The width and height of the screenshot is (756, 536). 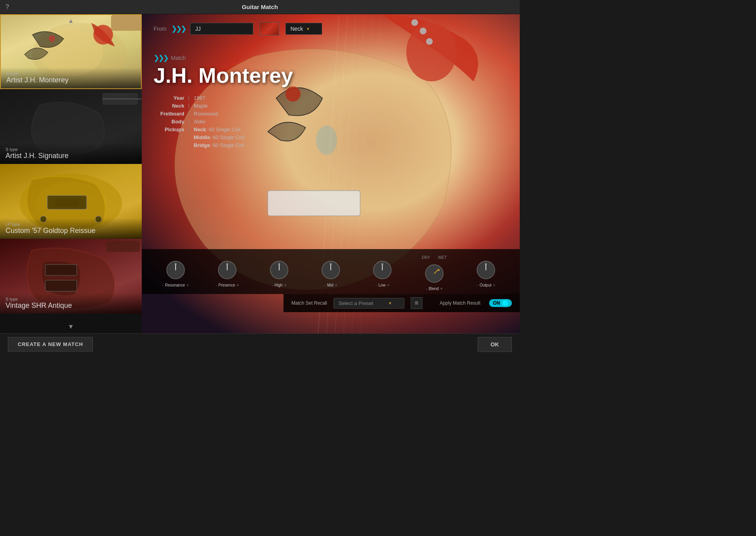 What do you see at coordinates (203, 114) in the screenshot?
I see `fretboard-value: Rosewood` at bounding box center [203, 114].